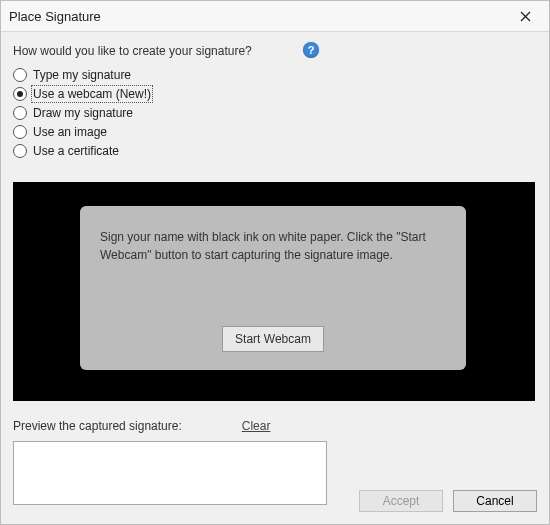  Describe the element at coordinates (448, 501) in the screenshot. I see `dialog-footer: Accept Cancel` at that location.